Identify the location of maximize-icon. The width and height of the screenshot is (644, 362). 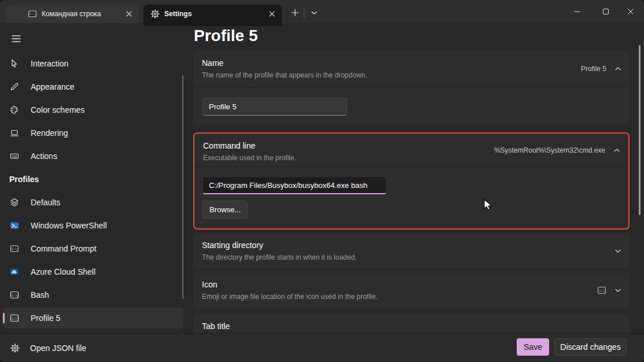
(606, 12).